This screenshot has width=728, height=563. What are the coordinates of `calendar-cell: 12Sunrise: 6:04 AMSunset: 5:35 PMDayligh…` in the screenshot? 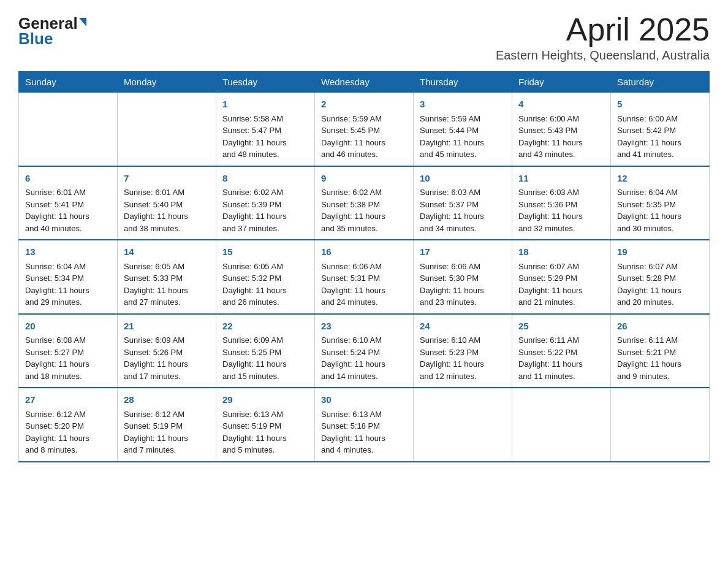 It's located at (661, 204).